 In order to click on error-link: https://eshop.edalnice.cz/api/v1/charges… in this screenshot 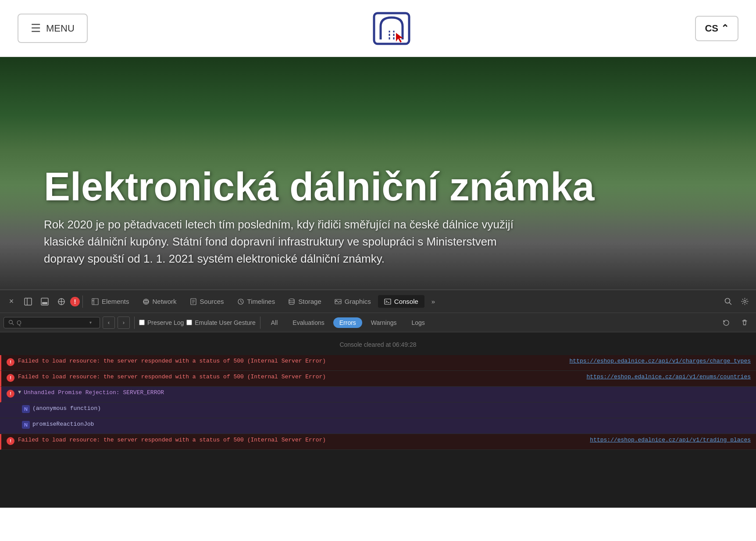, I will do `click(660, 361)`.